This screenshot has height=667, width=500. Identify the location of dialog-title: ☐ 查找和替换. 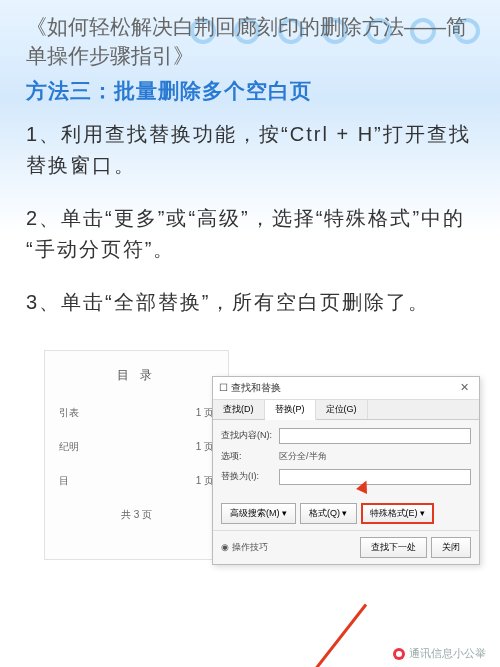
(250, 388).